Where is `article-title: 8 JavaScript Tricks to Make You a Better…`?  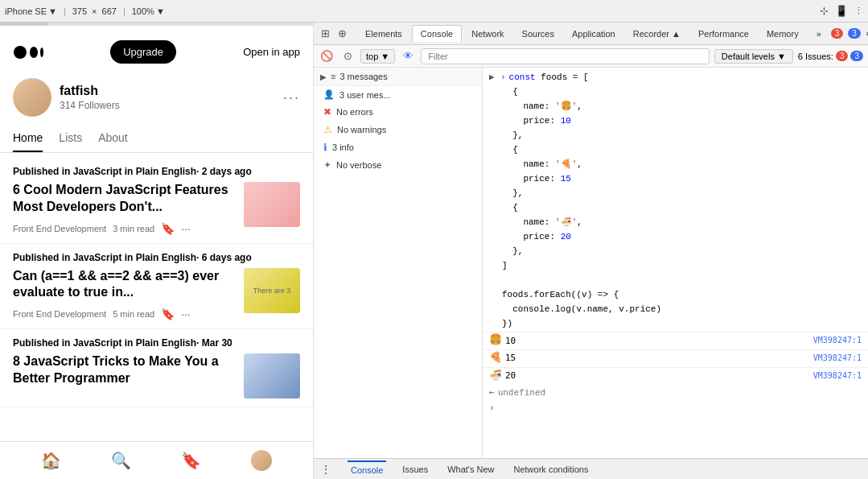
article-title: 8 JavaScript Tricks to Make You a Better… is located at coordinates (124, 370).